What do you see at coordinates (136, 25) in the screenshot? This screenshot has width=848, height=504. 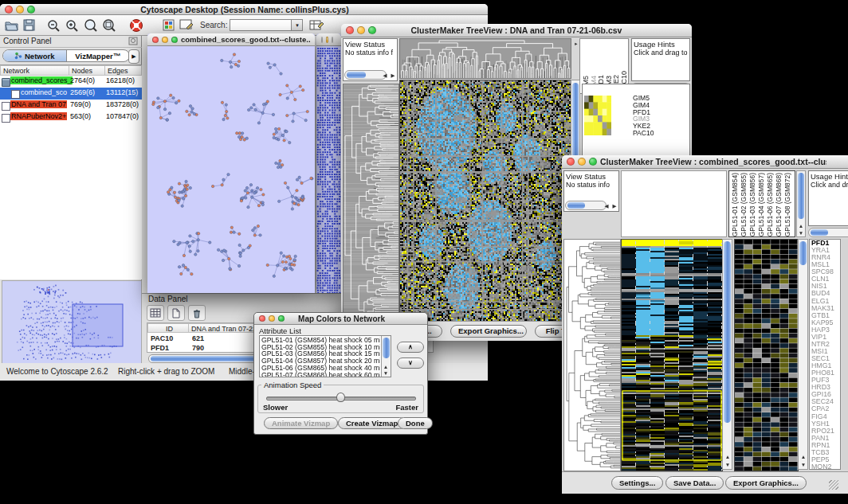 I see `help-lifesaver-icon` at bounding box center [136, 25].